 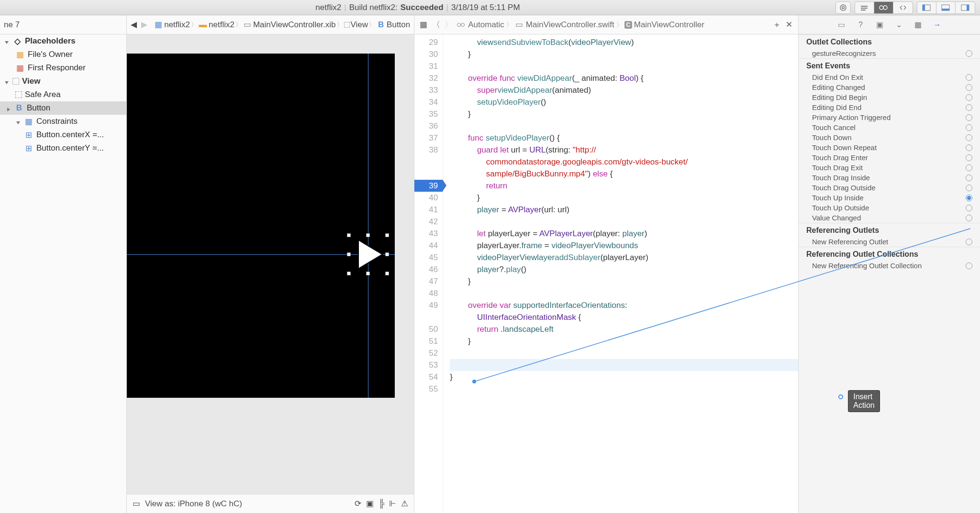 What do you see at coordinates (889, 218) in the screenshot?
I see `sent-event-row: Value Changed` at bounding box center [889, 218].